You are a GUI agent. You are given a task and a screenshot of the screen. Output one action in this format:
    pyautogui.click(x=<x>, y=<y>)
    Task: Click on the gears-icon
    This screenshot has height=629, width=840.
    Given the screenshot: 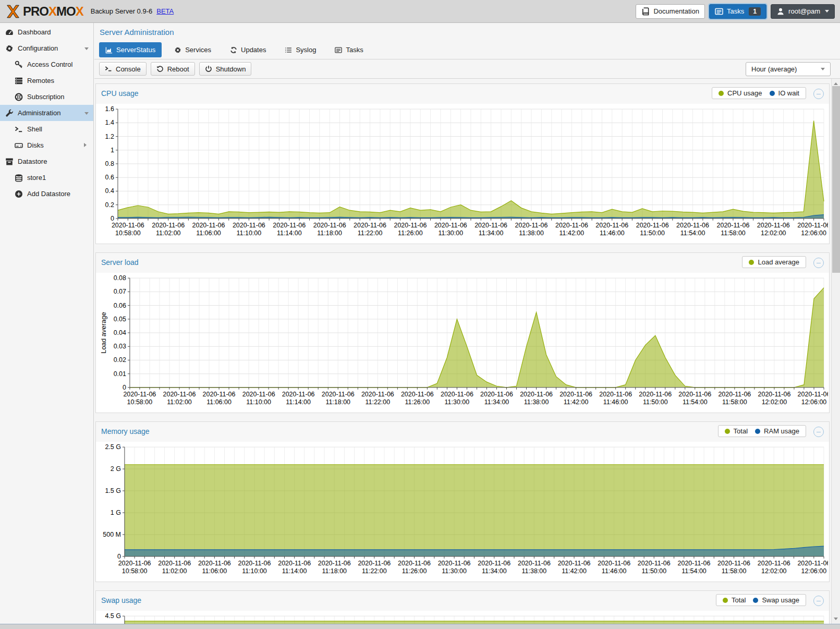 What is the action you would take?
    pyautogui.click(x=9, y=49)
    